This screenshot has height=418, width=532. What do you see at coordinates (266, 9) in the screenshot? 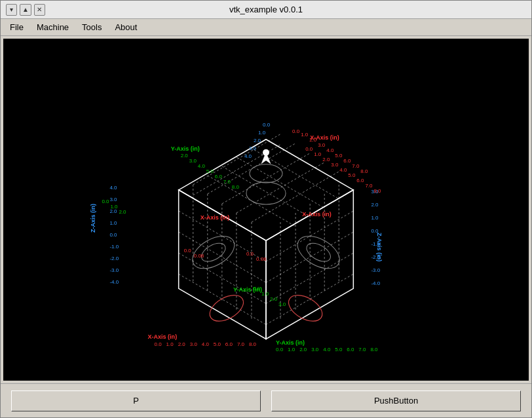
I see `window-title: vtk_example v0.0.1` at bounding box center [266, 9].